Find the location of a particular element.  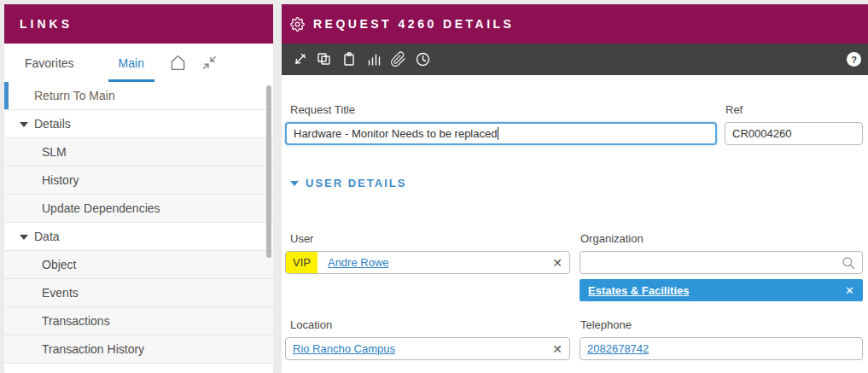

links-panel-header: LINKS is located at coordinates (138, 24).